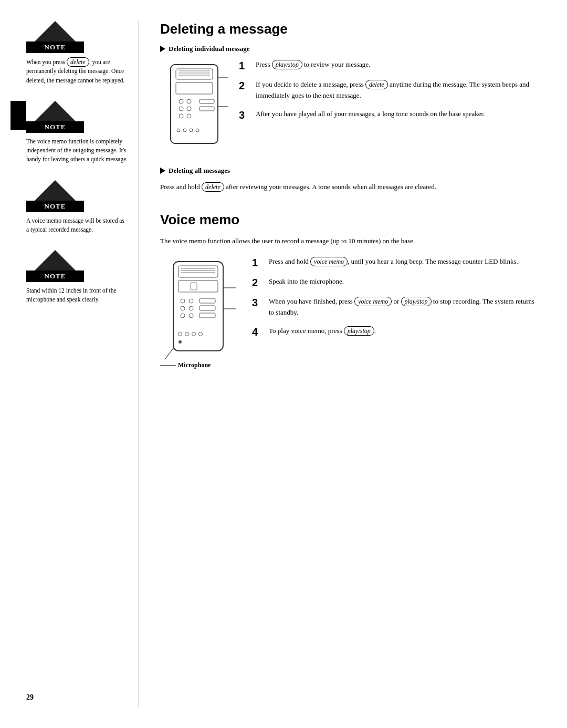 This screenshot has width=567, height=728. I want to click on bullet-individual, so click(163, 49).